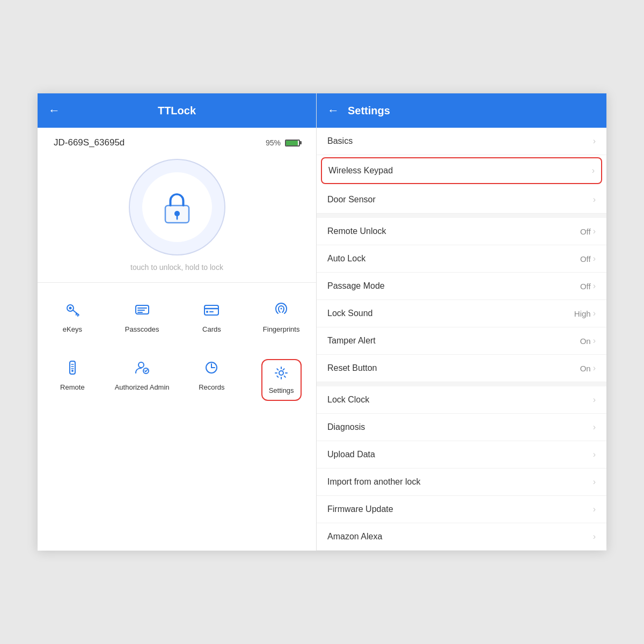 The image size is (644, 644). What do you see at coordinates (72, 330) in the screenshot?
I see `ekeys-label: eKeys` at bounding box center [72, 330].